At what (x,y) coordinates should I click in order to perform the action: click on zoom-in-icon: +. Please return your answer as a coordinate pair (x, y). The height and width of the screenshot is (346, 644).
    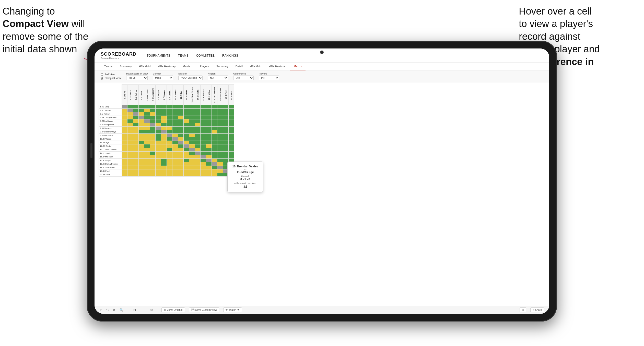
    Looking at the image, I should click on (141, 310).